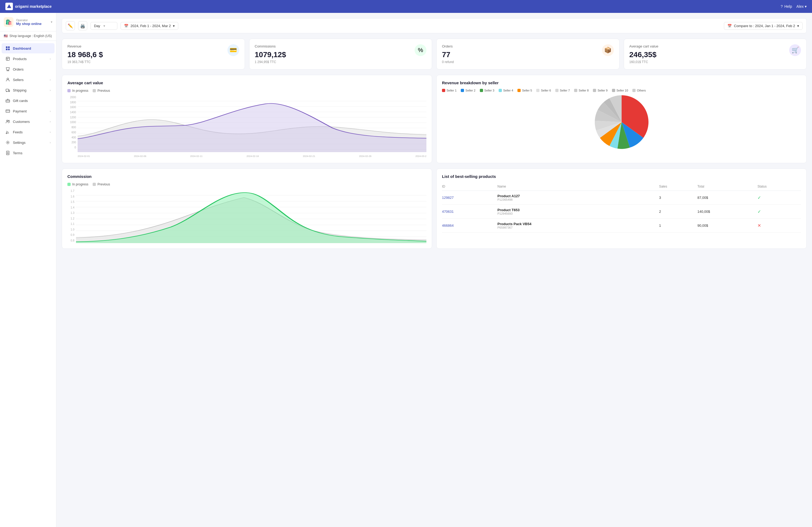 The width and height of the screenshot is (812, 527). What do you see at coordinates (8, 153) in the screenshot?
I see `terms-icon` at bounding box center [8, 153].